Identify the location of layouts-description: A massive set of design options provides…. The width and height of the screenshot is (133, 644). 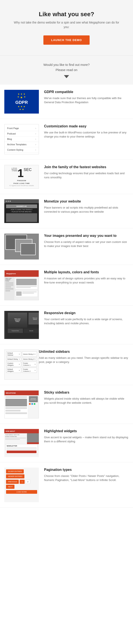
(86, 280).